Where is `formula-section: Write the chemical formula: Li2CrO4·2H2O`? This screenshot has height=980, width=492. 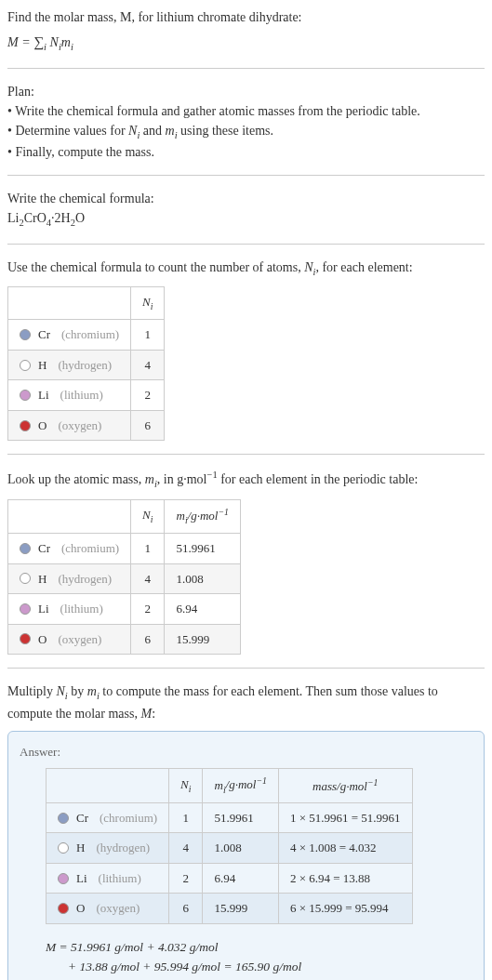 formula-section: Write the chemical formula: Li2CrO4·2H2O is located at coordinates (246, 217).